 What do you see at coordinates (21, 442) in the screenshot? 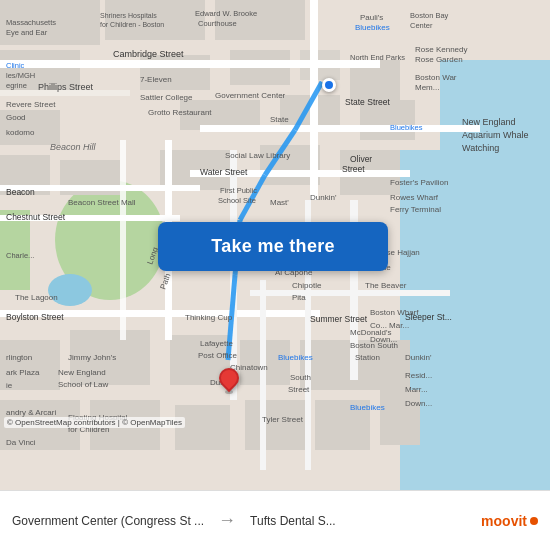
I see `svg-text: Da Vinci` at bounding box center [21, 442].